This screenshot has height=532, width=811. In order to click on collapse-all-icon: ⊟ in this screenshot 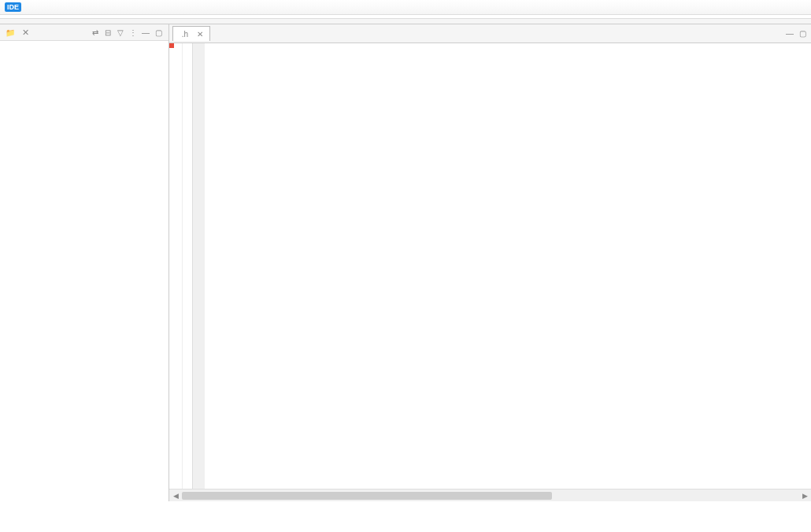, I will do `click(108, 32)`.